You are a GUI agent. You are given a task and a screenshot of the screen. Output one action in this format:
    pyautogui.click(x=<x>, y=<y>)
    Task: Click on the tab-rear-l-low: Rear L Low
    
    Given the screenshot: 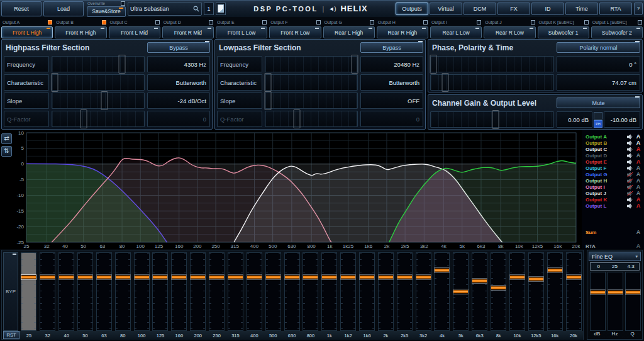 What is the action you would take?
    pyautogui.click(x=456, y=33)
    